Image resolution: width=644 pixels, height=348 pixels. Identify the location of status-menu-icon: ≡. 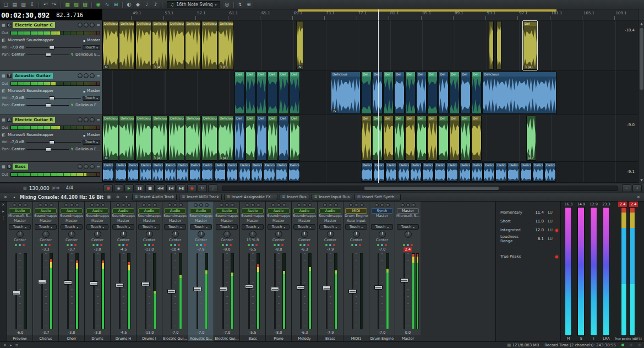
(17, 345).